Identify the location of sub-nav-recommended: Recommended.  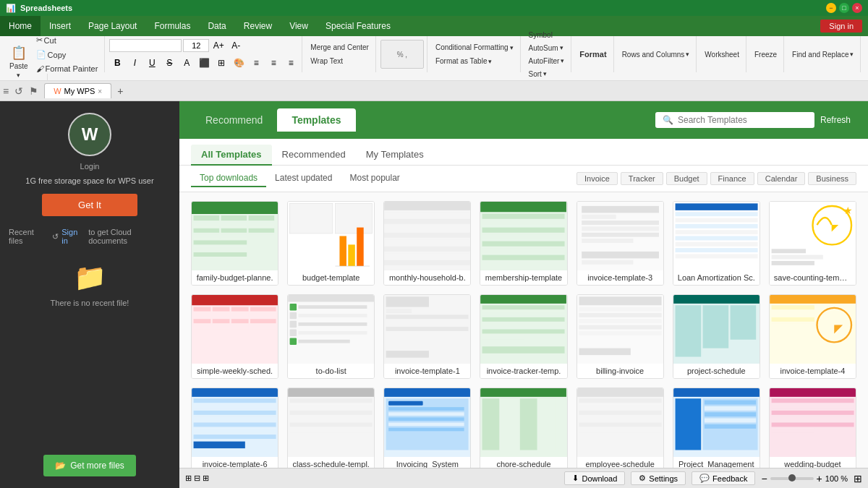
(314, 155).